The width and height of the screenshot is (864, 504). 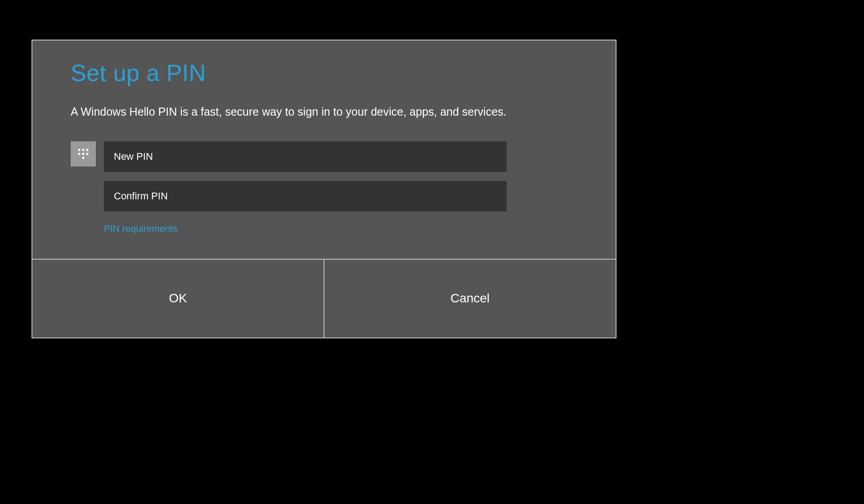 I want to click on inputs-column, so click(x=305, y=176).